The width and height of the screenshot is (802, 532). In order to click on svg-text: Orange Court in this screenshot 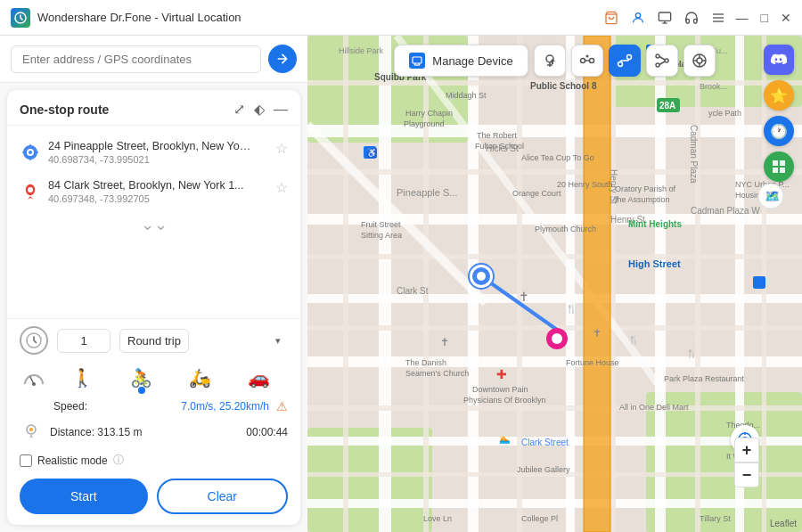, I will do `click(536, 193)`.